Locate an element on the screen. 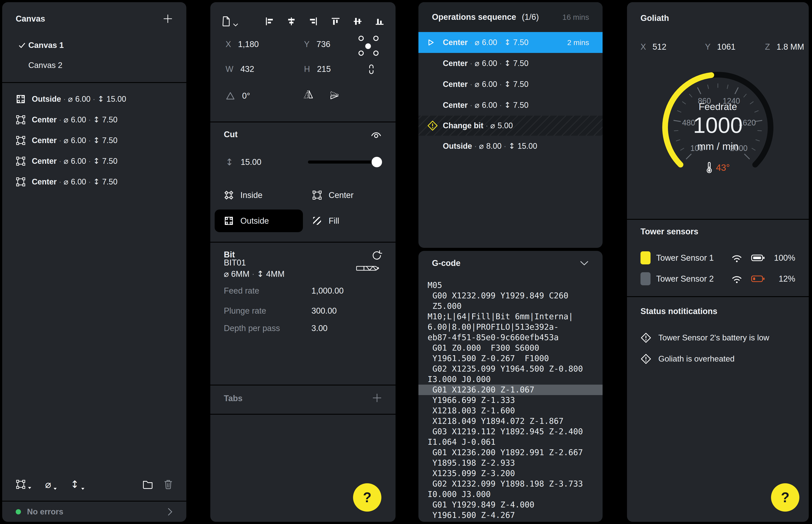  gcode-line: G01 Z0.000 F300 S6000 is located at coordinates (511, 348).